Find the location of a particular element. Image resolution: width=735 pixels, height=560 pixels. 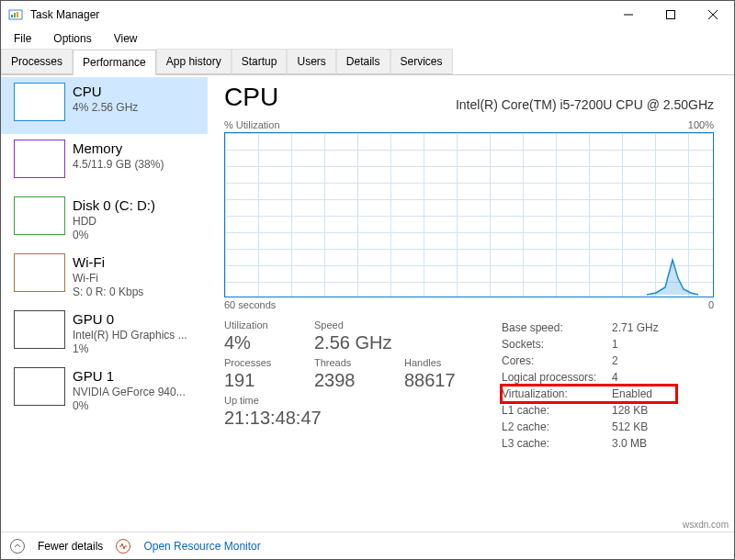

tab-processes: Processes is located at coordinates (37, 62).